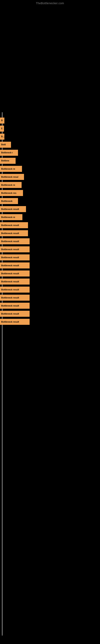 Image resolution: width=100 pixels, height=644 pixels. I want to click on bottleneck-item: Bottleneck, so click(50, 201).